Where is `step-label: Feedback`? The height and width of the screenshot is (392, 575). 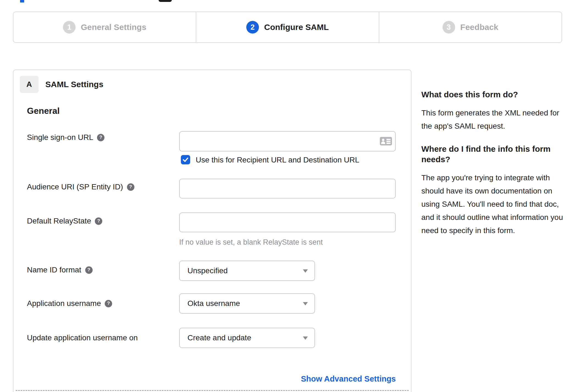 step-label: Feedback is located at coordinates (479, 27).